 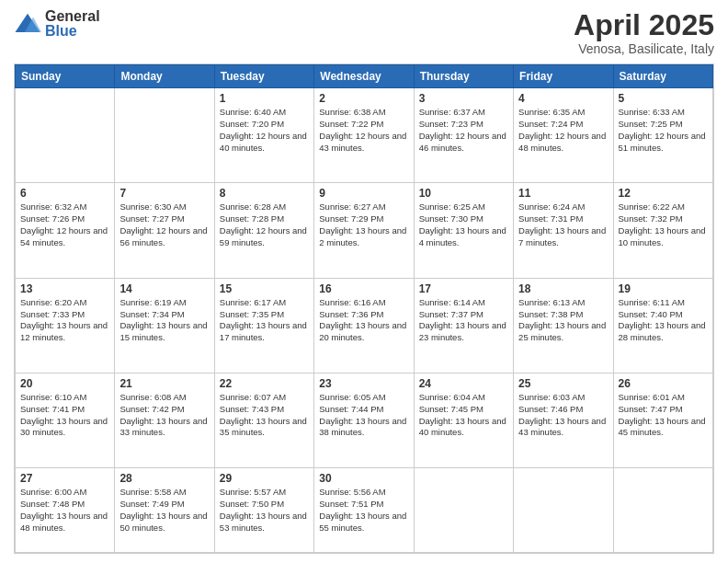 I want to click on table-row: 9Sunrise: 6:27 AMSunset: 7:29 PMDaylight…, so click(x=364, y=230).